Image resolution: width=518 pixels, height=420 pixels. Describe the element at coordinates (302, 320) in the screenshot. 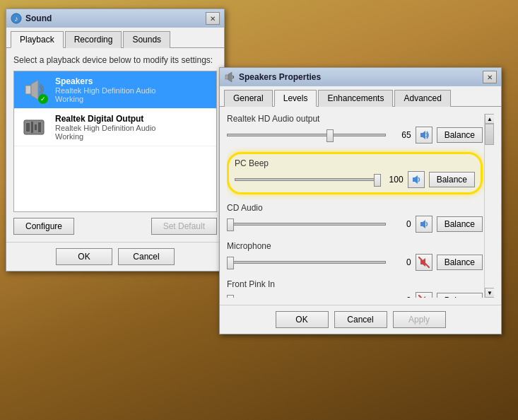

I see `speakers-ok-button: OK` at that location.